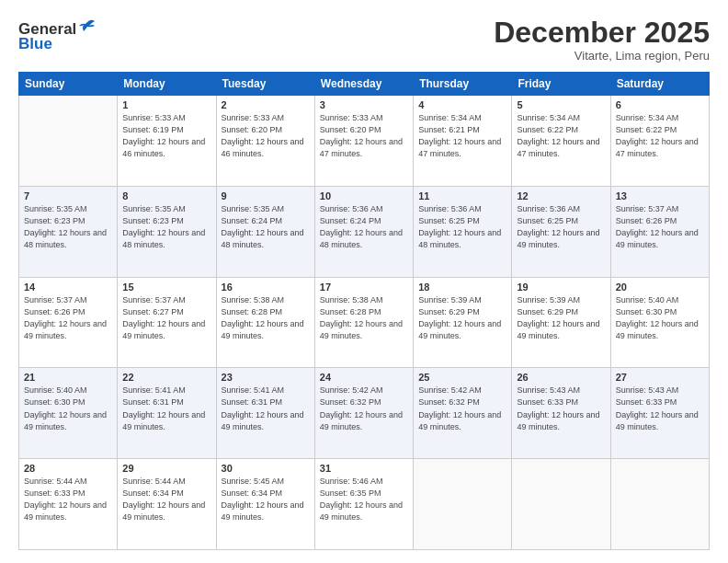  Describe the element at coordinates (266, 377) in the screenshot. I see `day-number: 23` at that location.